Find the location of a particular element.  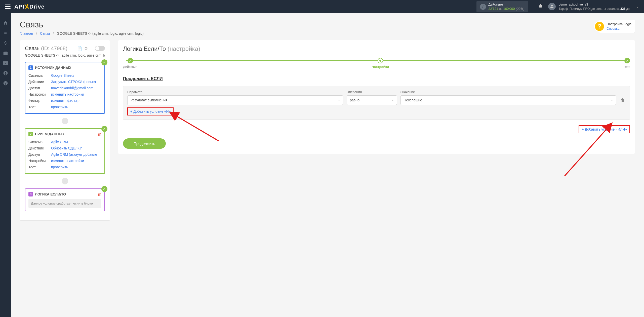

breadcrumb: Главная / Связи / GOOGLE SHEETS -> (agil… is located at coordinates (82, 33).